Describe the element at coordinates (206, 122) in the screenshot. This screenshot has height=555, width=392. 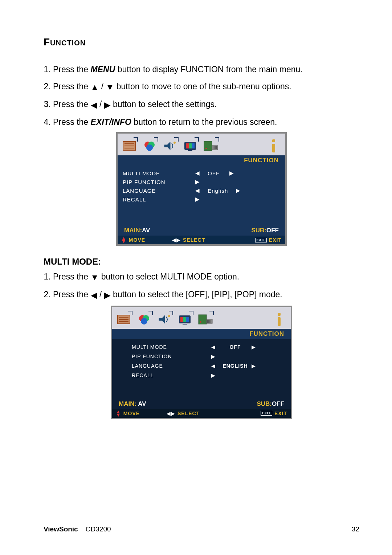
I see `step-4: Press the EXIT/INFO button to return to …` at that location.